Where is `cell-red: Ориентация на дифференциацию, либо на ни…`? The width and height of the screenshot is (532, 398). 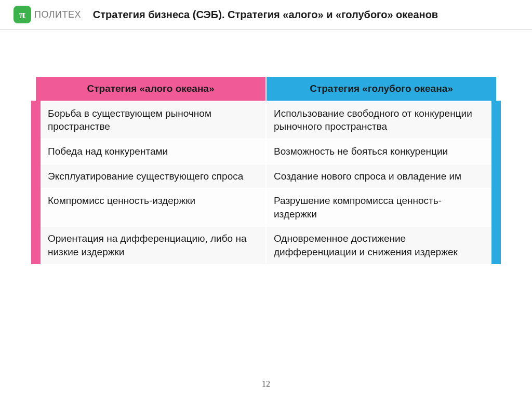 cell-red: Ориентация на дифференциацию, либо на ни… is located at coordinates (151, 245).